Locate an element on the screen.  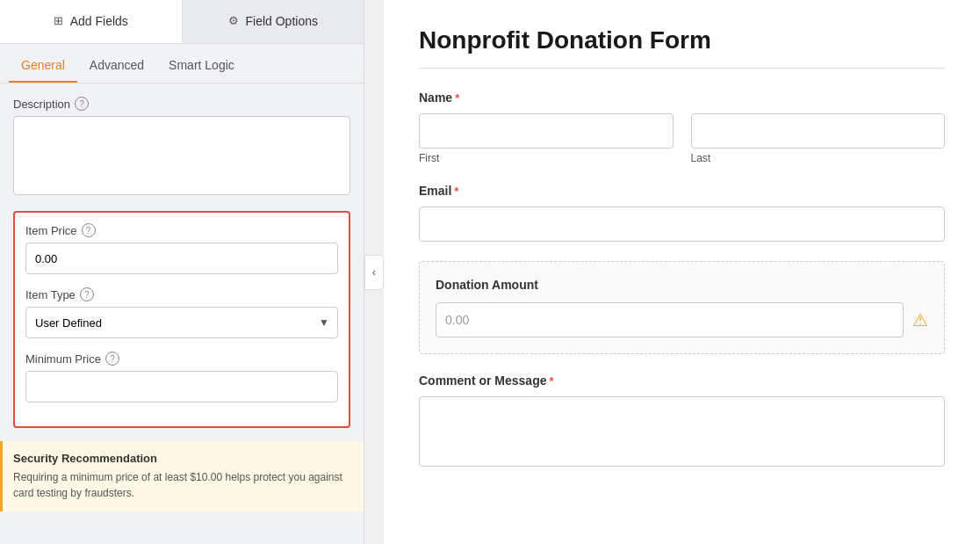
field-options-icon: ⚙ is located at coordinates (234, 21).